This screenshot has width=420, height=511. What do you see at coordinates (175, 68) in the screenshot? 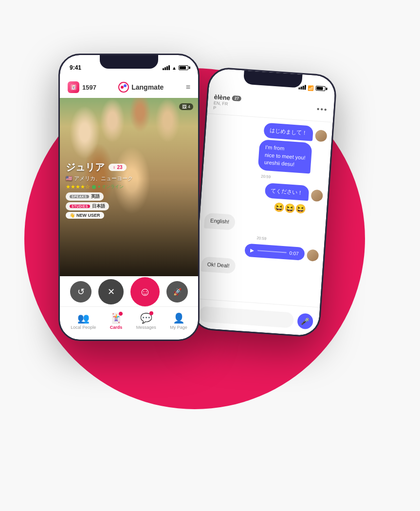
I see `status-icons-front: ▲` at bounding box center [175, 68].